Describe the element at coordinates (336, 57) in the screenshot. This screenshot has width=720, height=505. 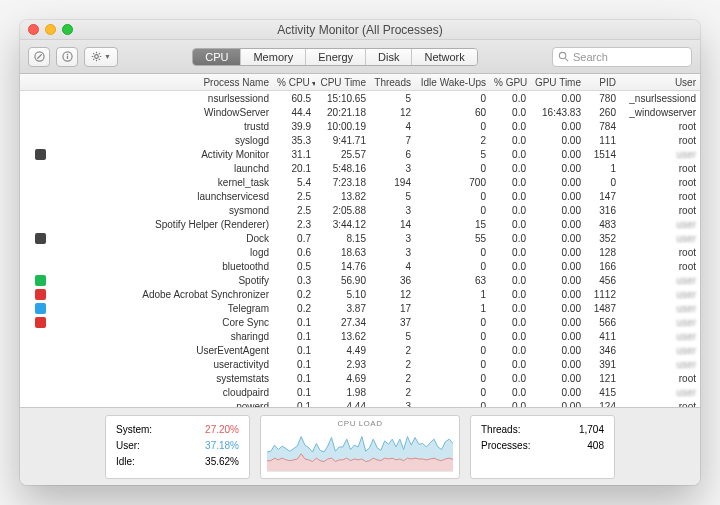
I see `tab-energy: Energy` at that location.